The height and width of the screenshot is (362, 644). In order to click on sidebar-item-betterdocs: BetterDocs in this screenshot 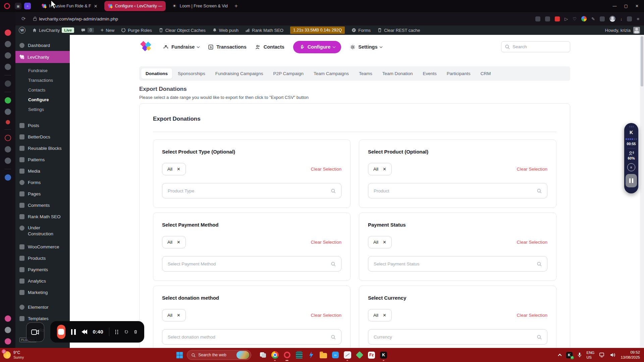, I will do `click(43, 137)`.